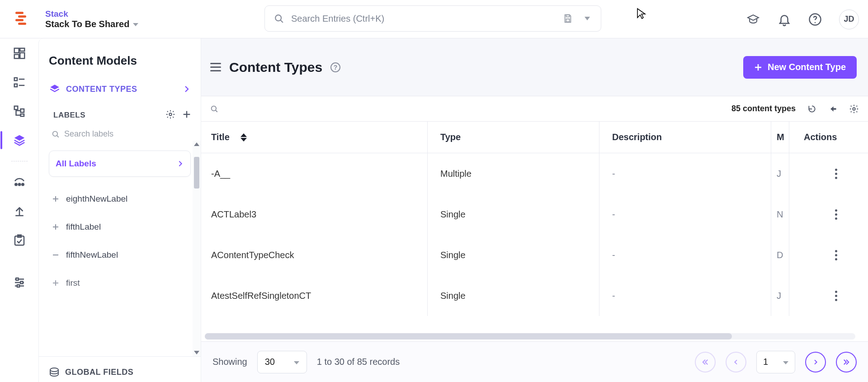 This screenshot has height=382, width=868. What do you see at coordinates (780, 214) in the screenshot?
I see `cell-m: N` at bounding box center [780, 214].